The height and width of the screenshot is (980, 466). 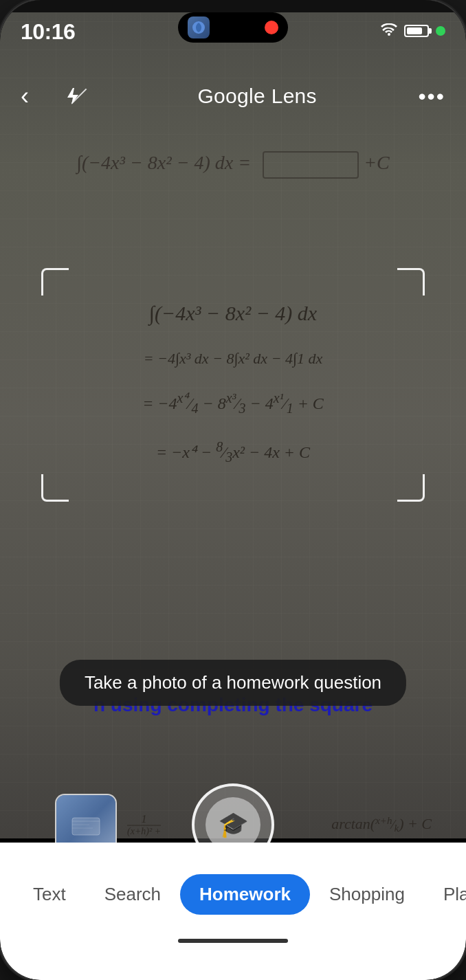 I want to click on tab-shopping: Shopping, so click(x=367, y=895).